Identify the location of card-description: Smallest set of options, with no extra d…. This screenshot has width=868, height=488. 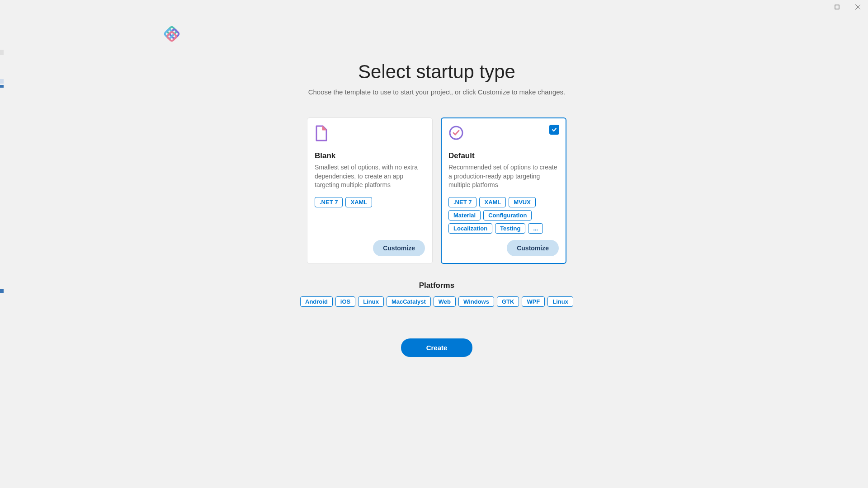
(370, 176).